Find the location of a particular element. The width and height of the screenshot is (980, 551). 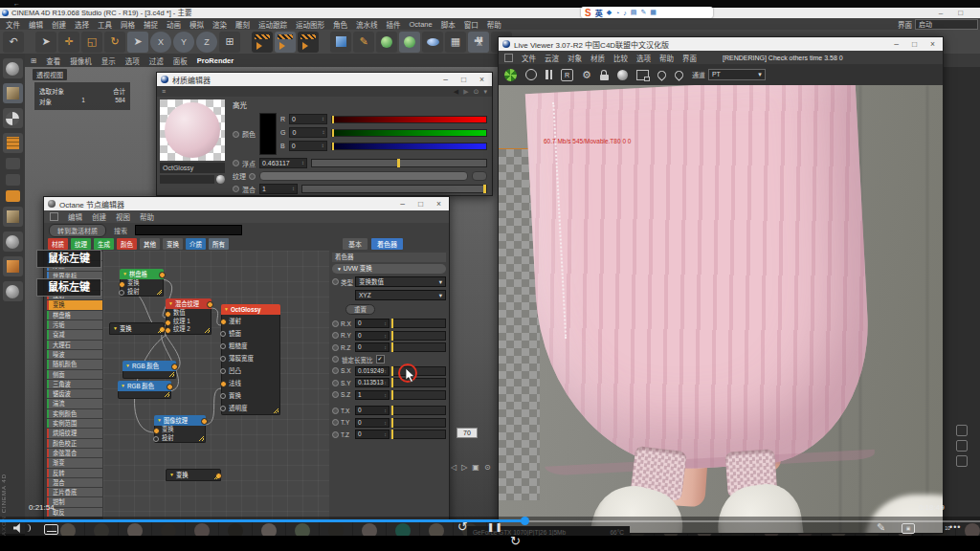

ime-tool-icon: ▤ is located at coordinates (634, 12).